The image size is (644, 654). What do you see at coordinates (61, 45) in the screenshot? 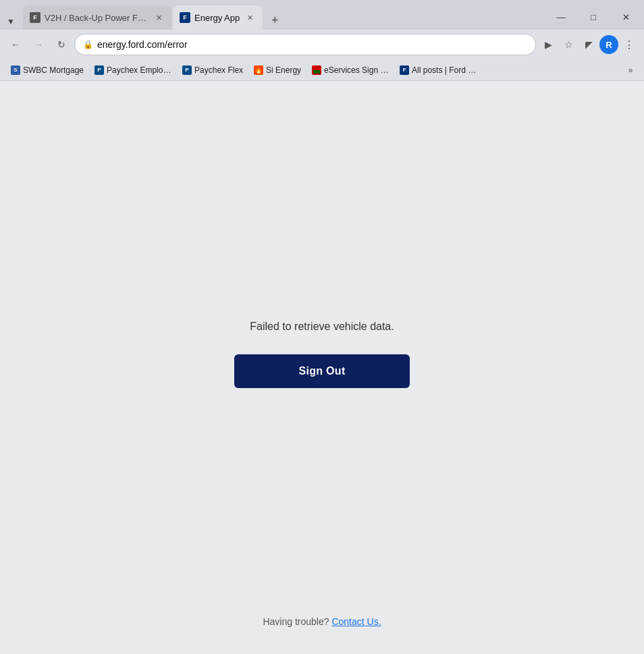
I see `reload-button: ↻` at bounding box center [61, 45].